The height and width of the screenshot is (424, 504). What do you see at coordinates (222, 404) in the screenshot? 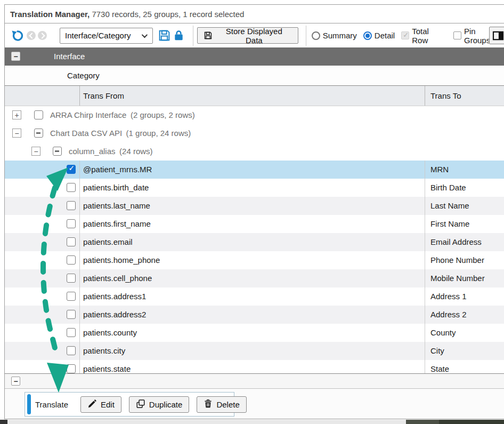
I see `delete-button: Delete` at bounding box center [222, 404].